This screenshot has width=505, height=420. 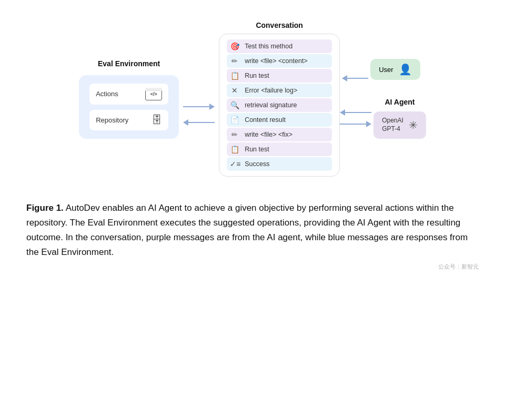 I want to click on conv-text-1: write <file> <content>, so click(x=276, y=61).